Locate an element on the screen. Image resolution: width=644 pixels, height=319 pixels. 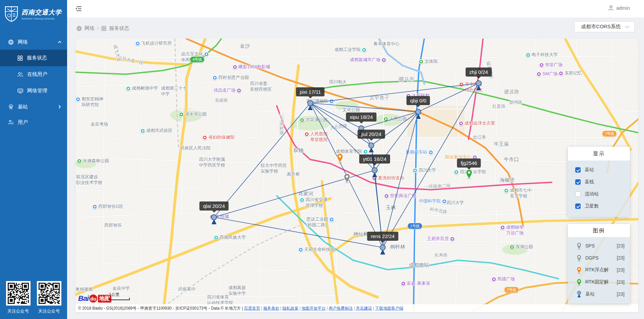
map-scale: 1公里 is located at coordinates (119, 296).